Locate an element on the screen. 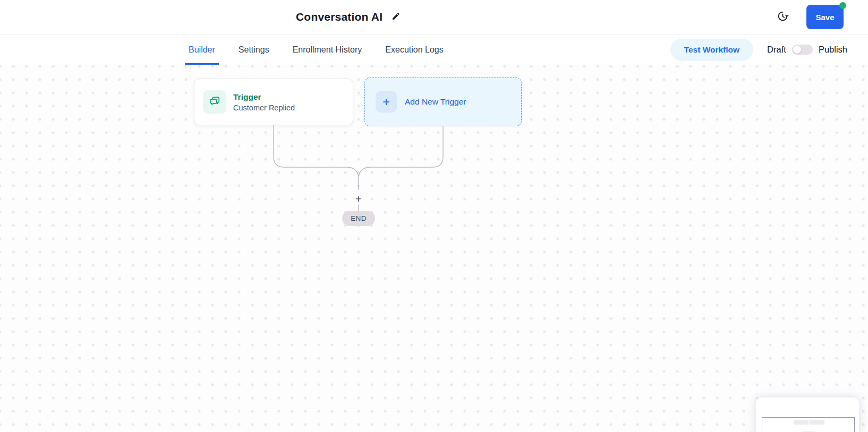  page-title: Conversation AI is located at coordinates (339, 17).